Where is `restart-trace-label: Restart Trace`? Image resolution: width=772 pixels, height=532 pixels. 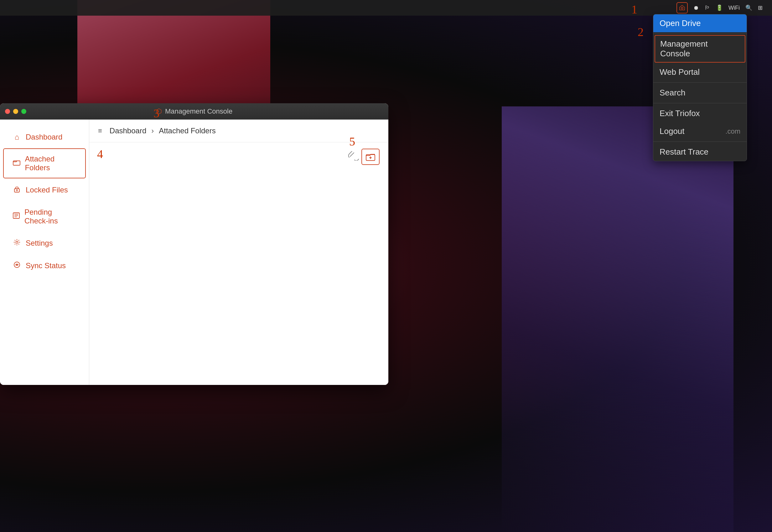 restart-trace-label: Restart Trace is located at coordinates (684, 152).